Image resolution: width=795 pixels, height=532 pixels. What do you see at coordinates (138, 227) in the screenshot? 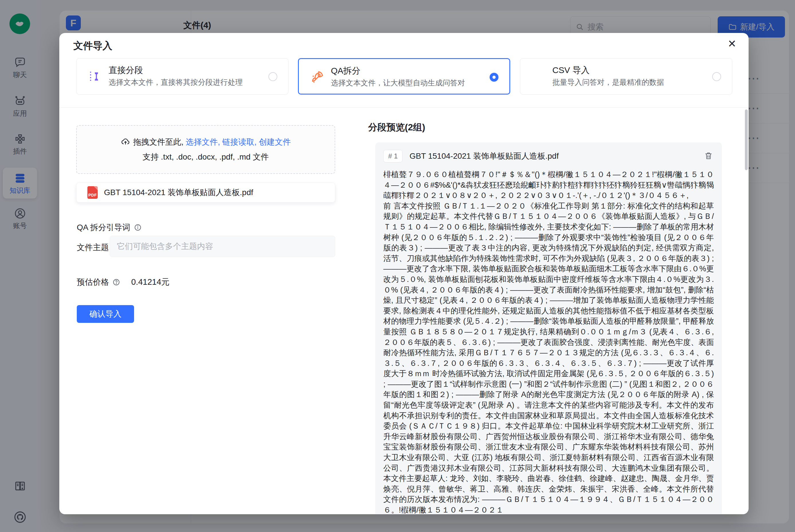
I see `info-icon` at bounding box center [138, 227].